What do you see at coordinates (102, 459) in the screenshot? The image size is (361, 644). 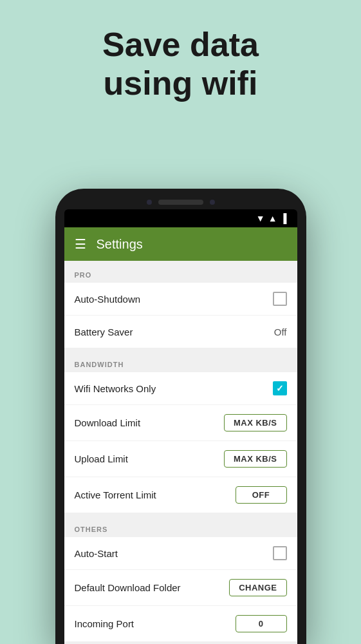 I see `upload-limit-label: Upload Limit` at bounding box center [102, 459].